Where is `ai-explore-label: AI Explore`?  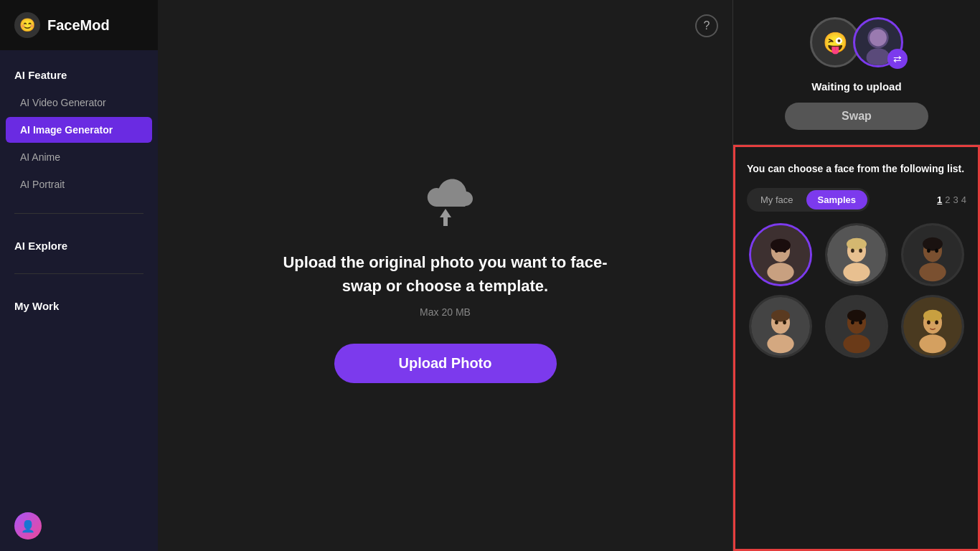
ai-explore-label: AI Explore is located at coordinates (79, 247).